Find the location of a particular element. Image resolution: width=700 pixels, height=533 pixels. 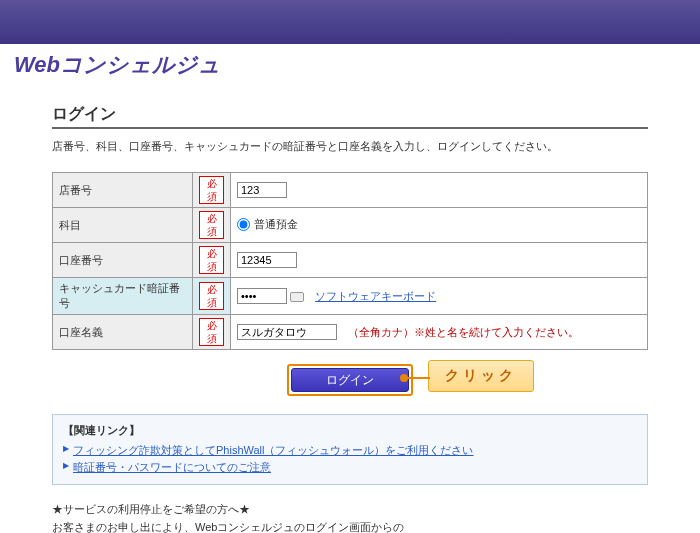

page-title: ログイン is located at coordinates (350, 116).